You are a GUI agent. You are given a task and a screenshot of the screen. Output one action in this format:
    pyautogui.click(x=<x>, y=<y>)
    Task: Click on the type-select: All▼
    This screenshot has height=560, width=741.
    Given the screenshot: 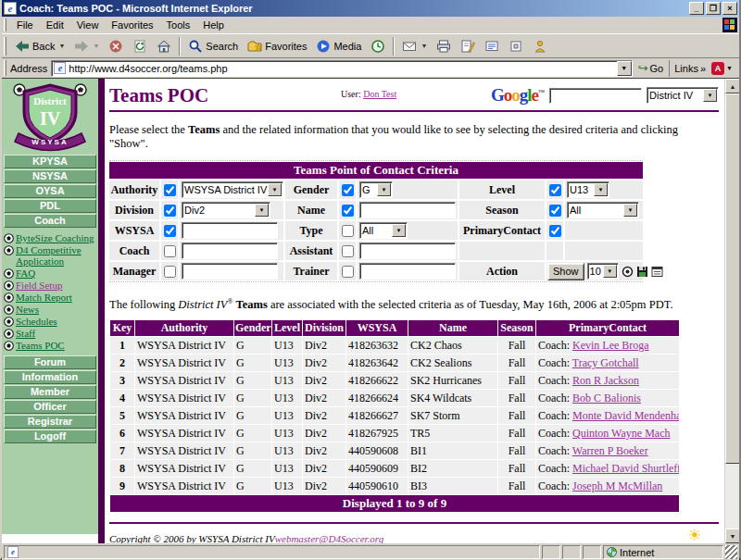 What is the action you would take?
    pyautogui.click(x=383, y=230)
    